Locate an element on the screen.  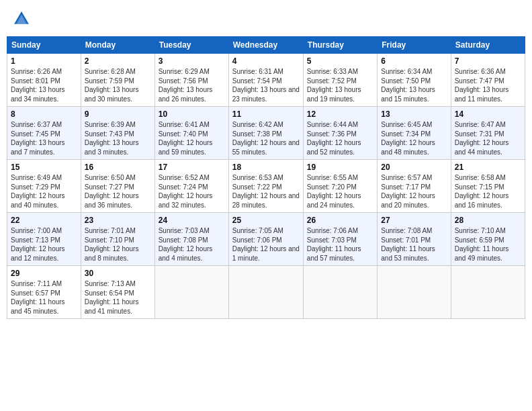
day-number: 23 is located at coordinates (118, 220).